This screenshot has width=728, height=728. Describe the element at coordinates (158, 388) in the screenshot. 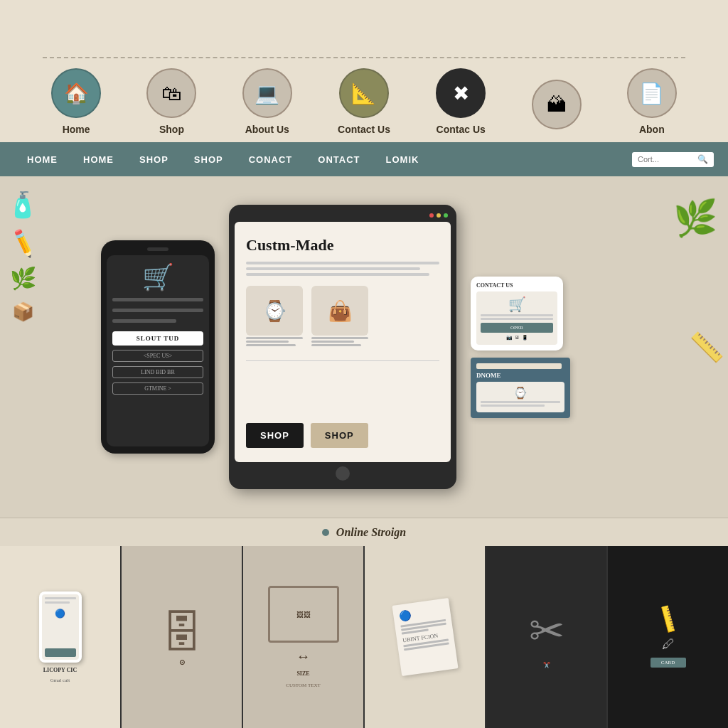

I see `phone-link-3: GTMINE >` at that location.